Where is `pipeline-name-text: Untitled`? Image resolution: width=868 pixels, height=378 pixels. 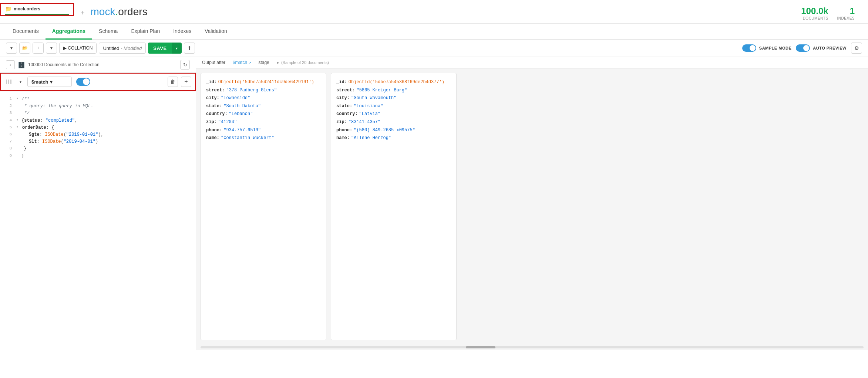 pipeline-name-text: Untitled is located at coordinates (111, 48).